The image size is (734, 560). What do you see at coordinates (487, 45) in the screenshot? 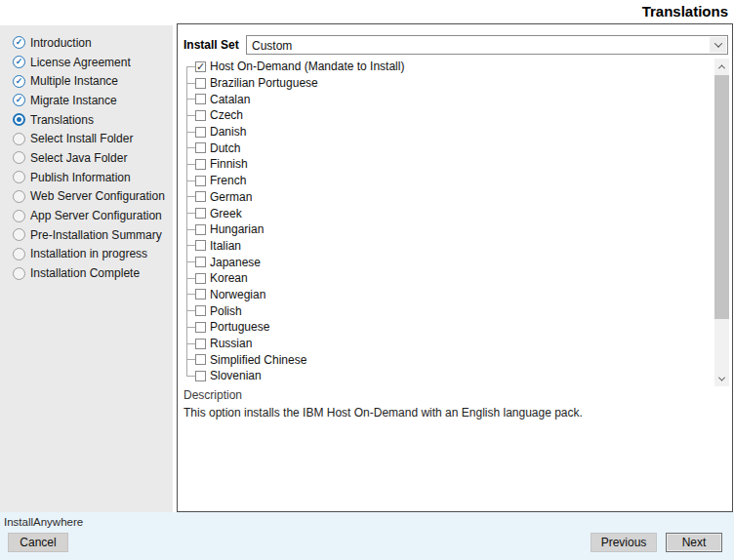
I see `install-set-dropdown: Custom` at bounding box center [487, 45].